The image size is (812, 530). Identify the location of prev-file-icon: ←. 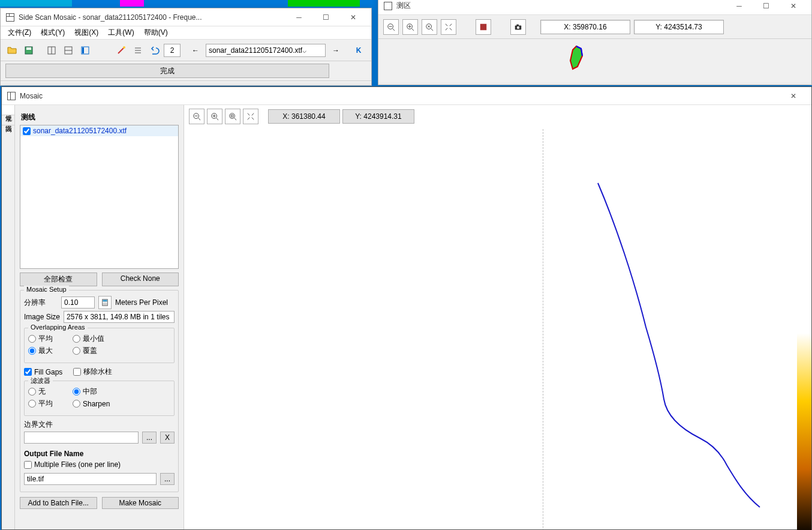
(196, 50).